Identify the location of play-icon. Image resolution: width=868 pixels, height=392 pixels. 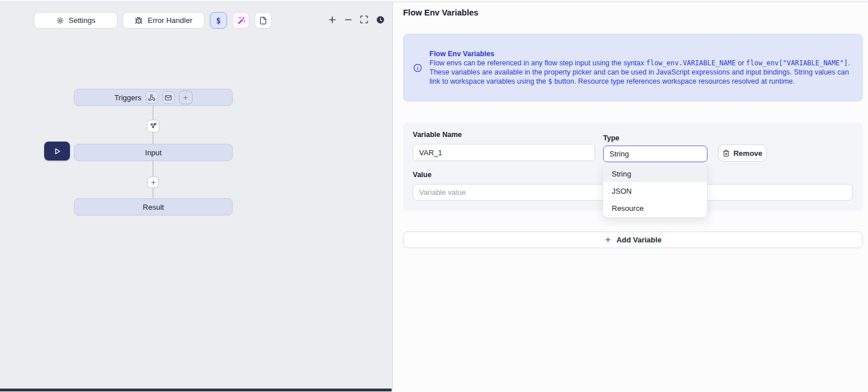
(57, 151).